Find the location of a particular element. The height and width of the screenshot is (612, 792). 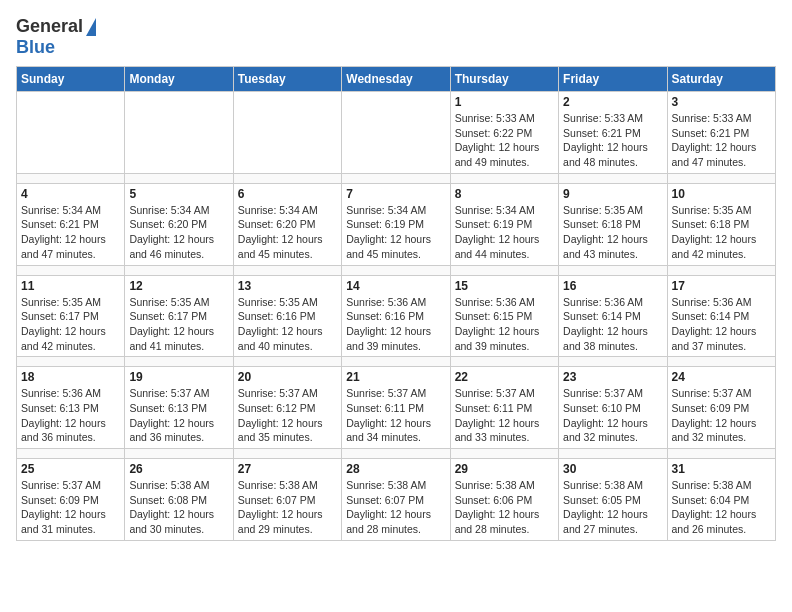

calendar-cell: 29Sunrise: 5:38 AM Sunset: 6:06 PM Dayli… is located at coordinates (504, 500).